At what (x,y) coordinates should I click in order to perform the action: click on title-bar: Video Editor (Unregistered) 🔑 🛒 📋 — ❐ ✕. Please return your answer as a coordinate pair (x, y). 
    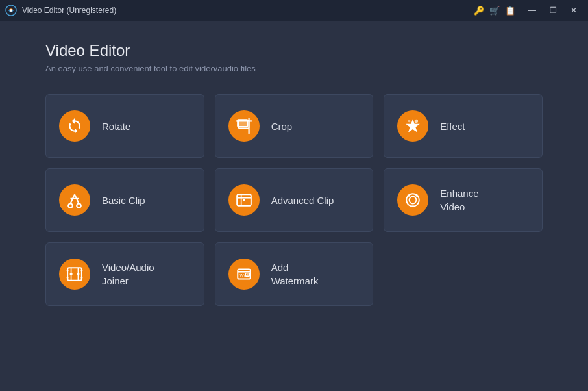
    Looking at the image, I should click on (294, 10).